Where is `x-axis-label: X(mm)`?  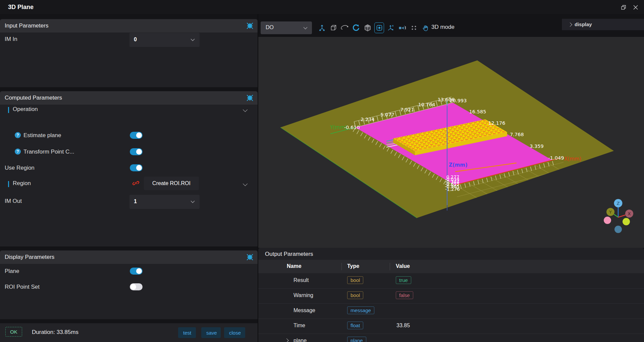
x-axis-label: X(mm) is located at coordinates (573, 159).